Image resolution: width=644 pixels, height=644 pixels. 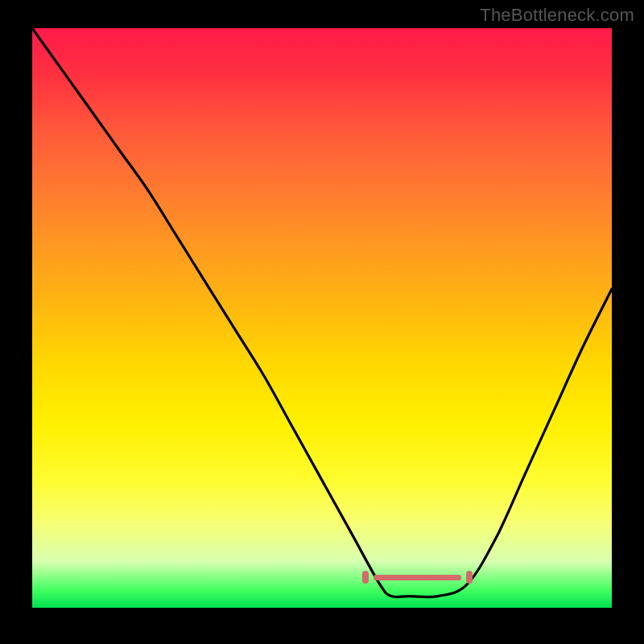 I want to click on watermark-text: TheBottleneck.com, so click(x=557, y=15).